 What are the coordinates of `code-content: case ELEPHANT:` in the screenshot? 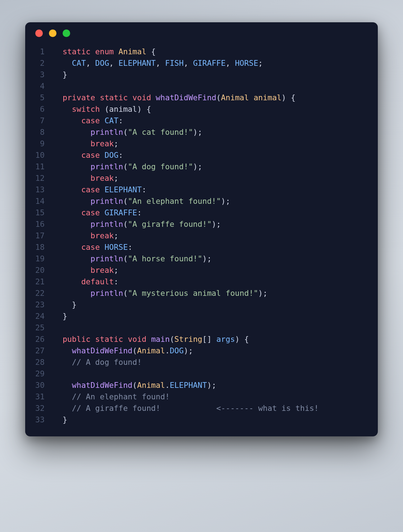 It's located at (100, 190).